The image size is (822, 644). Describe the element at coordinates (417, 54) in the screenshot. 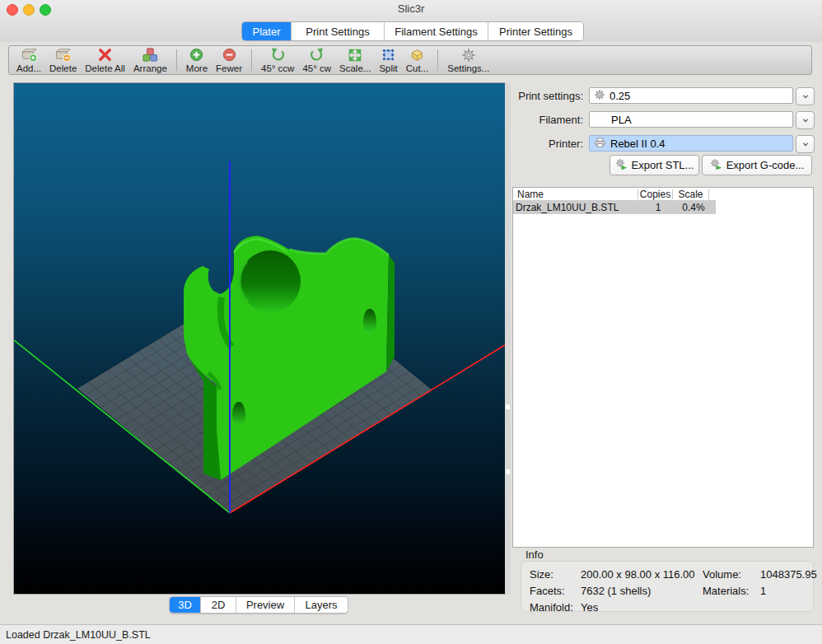

I see `cut-icon` at that location.